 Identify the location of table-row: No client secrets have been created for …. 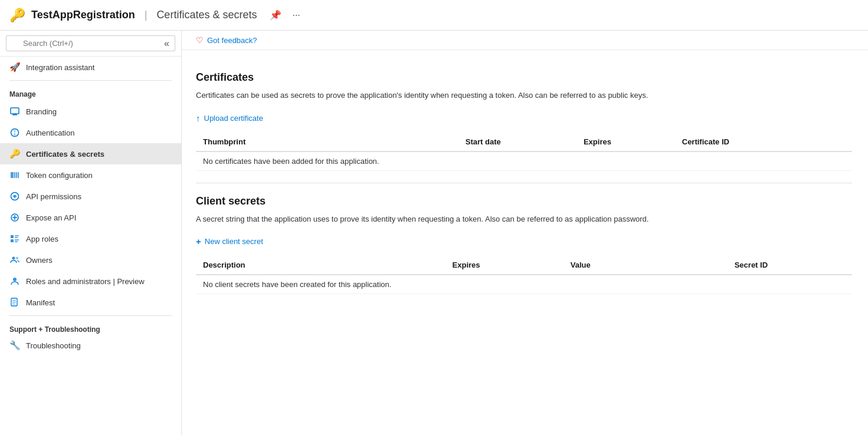
(524, 284).